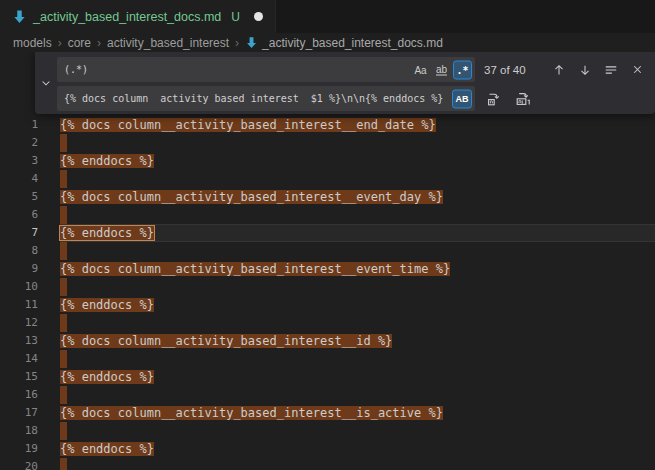 Image resolution: width=655 pixels, height=470 pixels. Describe the element at coordinates (32, 43) in the screenshot. I see `breadcrumb-item-models: models` at that location.